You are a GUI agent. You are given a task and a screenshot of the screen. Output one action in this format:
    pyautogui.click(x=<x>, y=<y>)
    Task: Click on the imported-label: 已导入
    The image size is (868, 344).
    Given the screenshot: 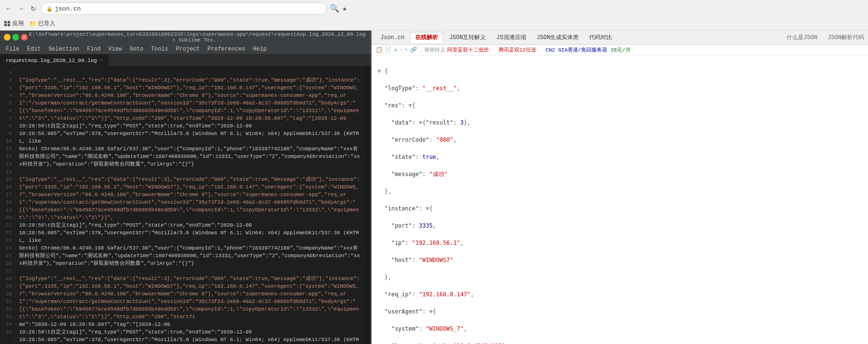 What is the action you would take?
    pyautogui.click(x=47, y=24)
    